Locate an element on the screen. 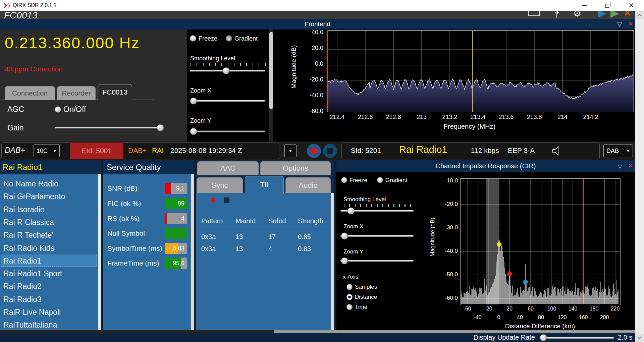 The image size is (644, 342). cir-xtick: 120 is located at coordinates (562, 318).